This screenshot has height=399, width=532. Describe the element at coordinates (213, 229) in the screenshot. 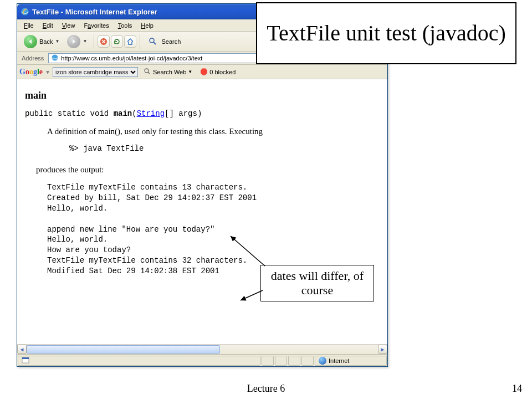

I see `output-block: TextFile myTextFile contains 13 characte…` at that location.